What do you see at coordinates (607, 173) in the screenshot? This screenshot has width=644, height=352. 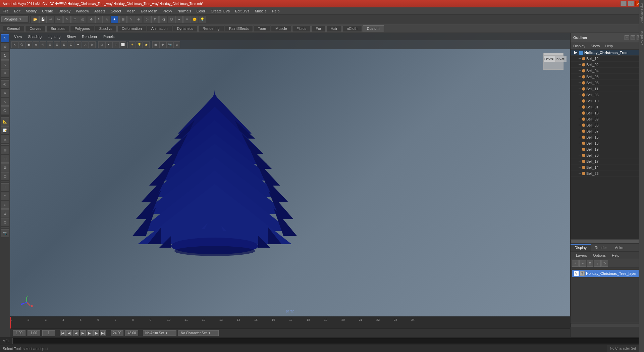 I see `outliner-bell-26: Bell_26` at bounding box center [607, 173].